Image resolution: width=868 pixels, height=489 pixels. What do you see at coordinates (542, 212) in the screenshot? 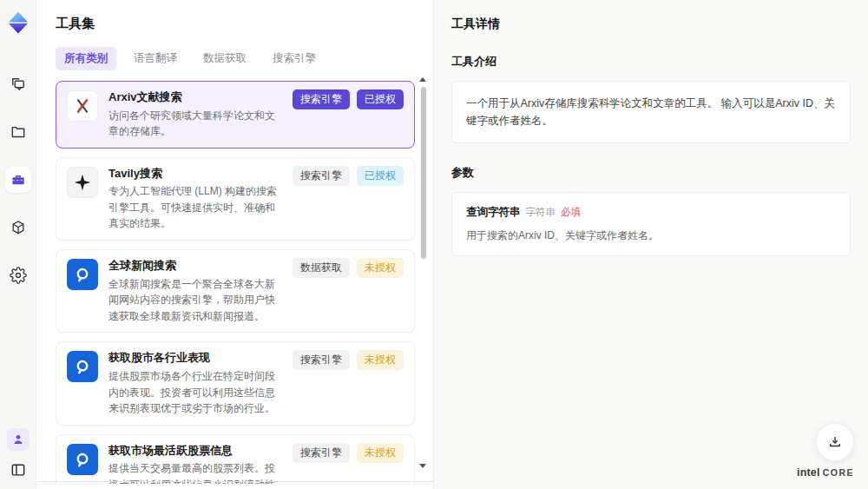
I see `param-type: 字符串` at bounding box center [542, 212].